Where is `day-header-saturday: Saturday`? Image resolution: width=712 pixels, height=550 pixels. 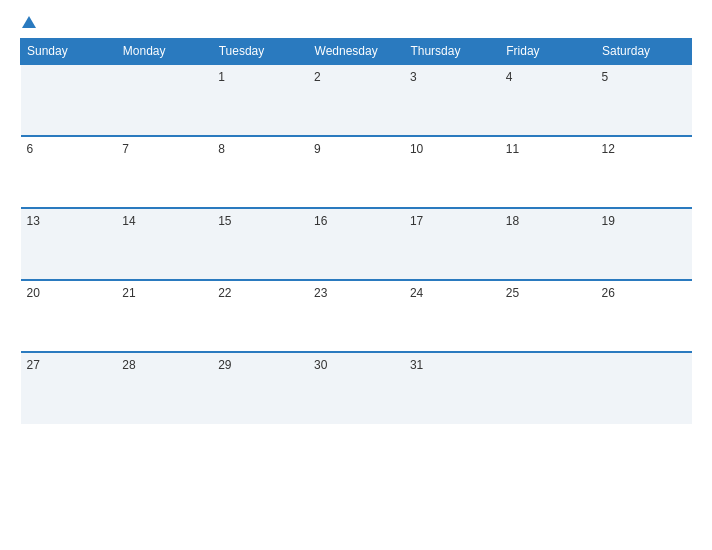
day-header-saturday: Saturday is located at coordinates (644, 52).